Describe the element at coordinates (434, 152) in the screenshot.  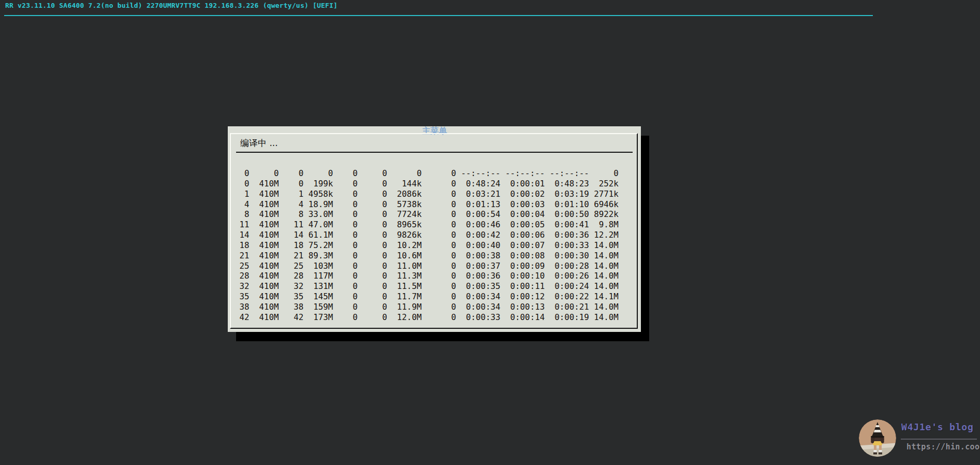
I see `dialog-message-separator` at that location.